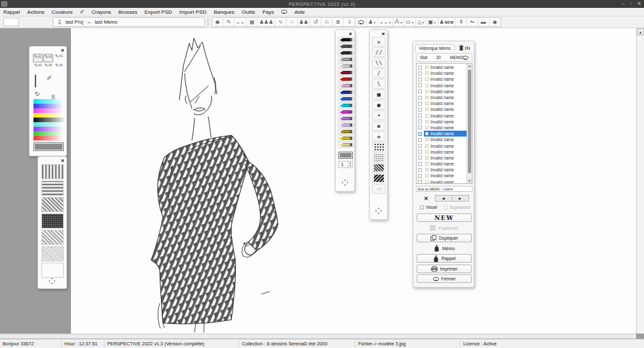 This screenshot has width=644, height=348. What do you see at coordinates (461, 198) in the screenshot?
I see `next-button: ▶` at bounding box center [461, 198].